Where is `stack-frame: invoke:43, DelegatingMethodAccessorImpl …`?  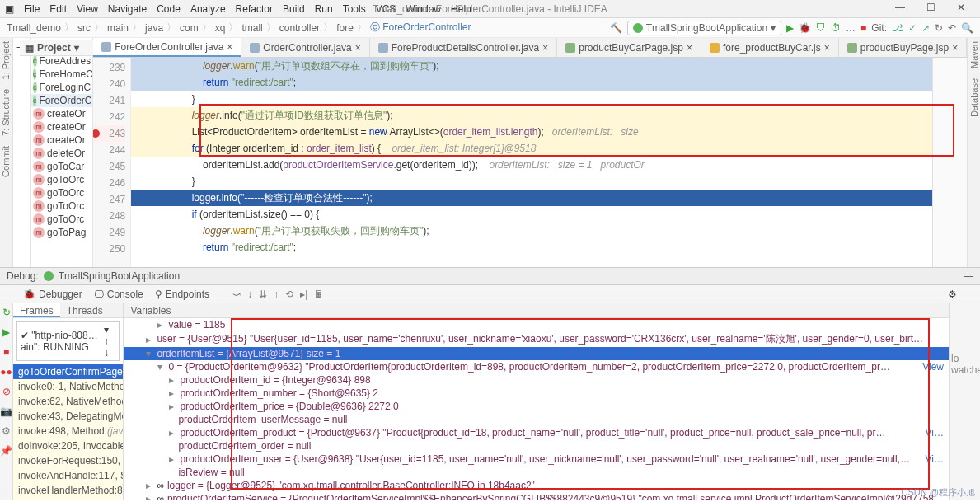
stack-frame: invoke:43, DelegatingMethodAccessorImpl … is located at coordinates (68, 416).